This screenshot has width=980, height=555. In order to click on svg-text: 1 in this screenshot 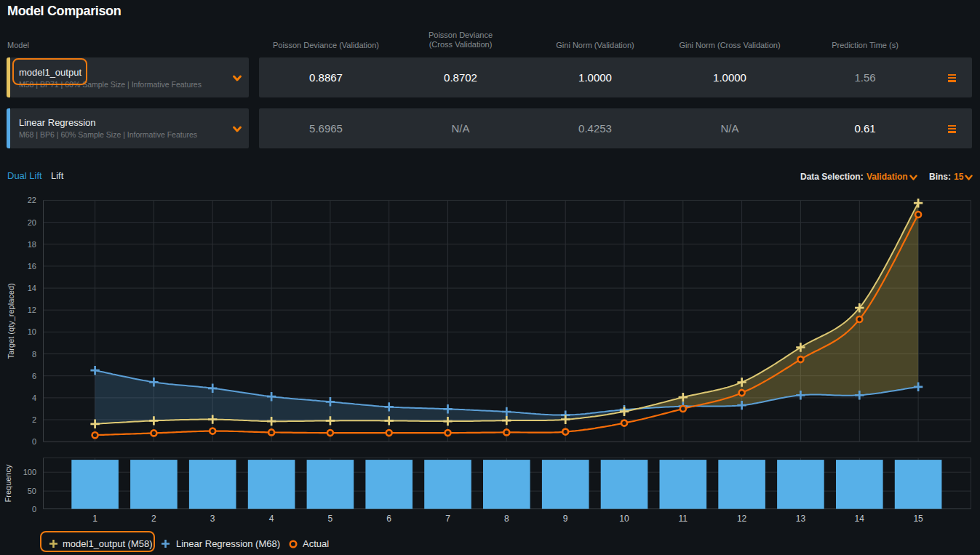, I will do `click(95, 519)`.